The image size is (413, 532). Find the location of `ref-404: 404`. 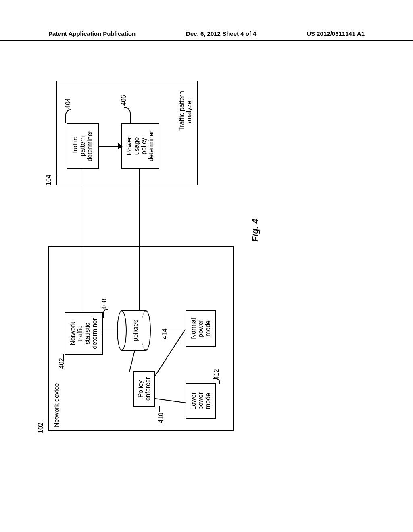

ref-404: 404 is located at coordinates (68, 103).